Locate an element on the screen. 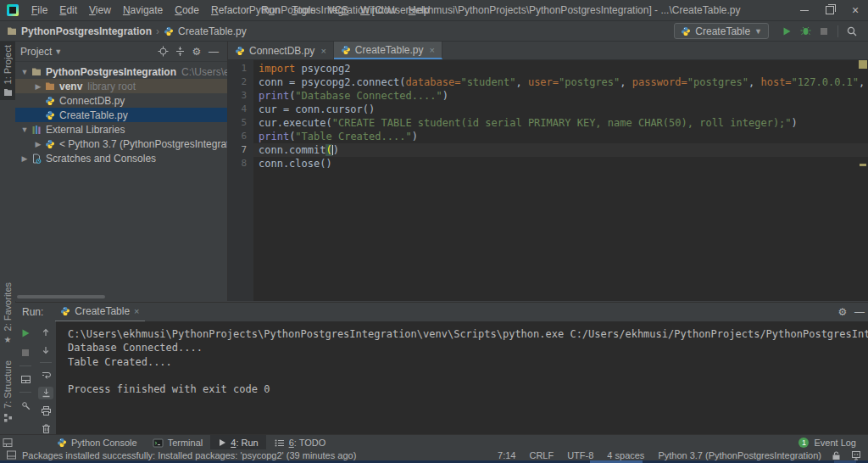 This screenshot has width=868, height=463. status-item: CRLF is located at coordinates (541, 455).